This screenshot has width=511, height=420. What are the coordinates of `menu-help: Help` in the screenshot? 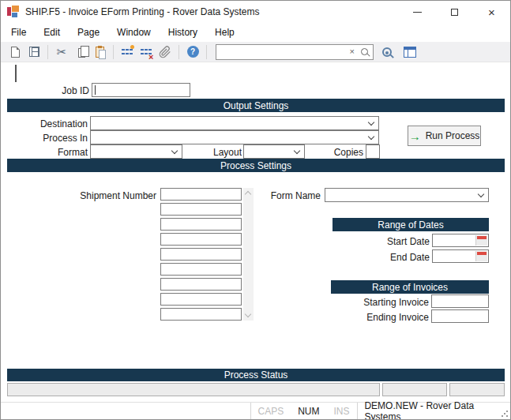 It's located at (224, 32).